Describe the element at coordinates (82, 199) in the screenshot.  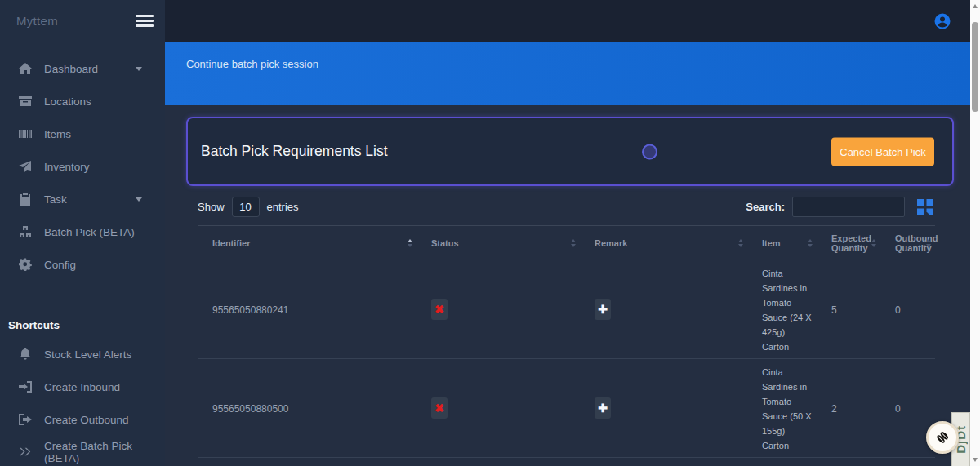
I see `sidebar-item-task: Task` at that location.